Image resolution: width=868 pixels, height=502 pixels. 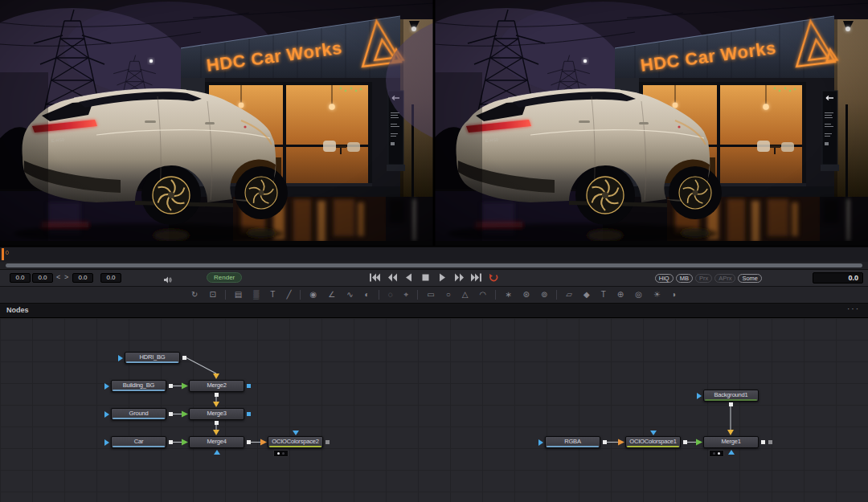 I want to click on range-start-field: 0.0, so click(x=20, y=278).